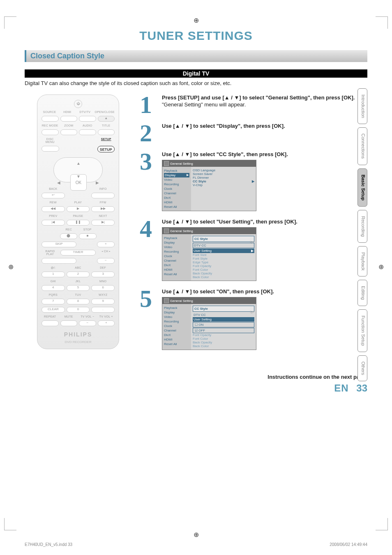  What do you see at coordinates (254, 250) in the screenshot?
I see `step-4: 4 Use [▲ / ▼] to select "User Setting", …` at bounding box center [254, 250].